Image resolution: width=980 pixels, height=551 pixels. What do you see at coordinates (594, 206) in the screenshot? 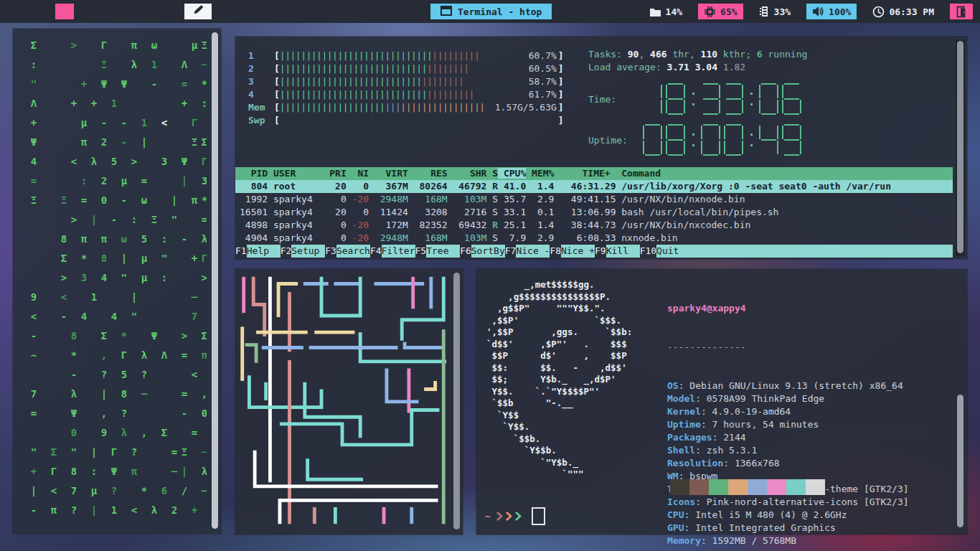
I see `process-table: PID USER PRI NI VIRT RES SHR S CPU% MEM%…` at bounding box center [594, 206].